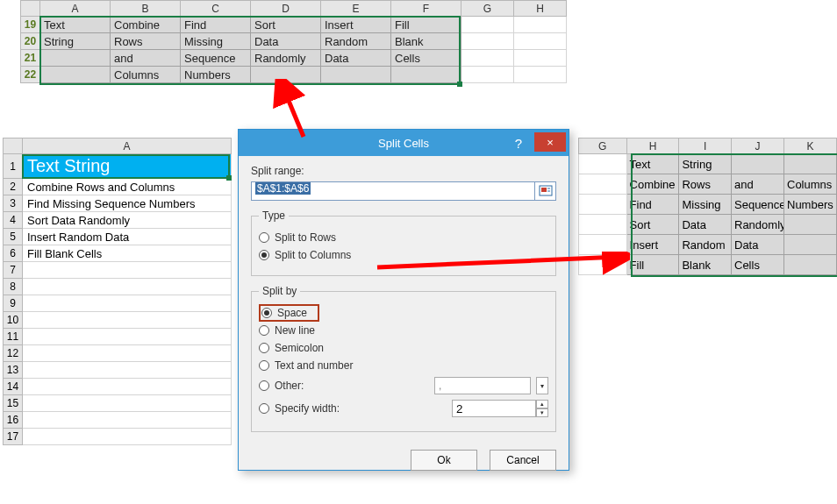 The image size is (837, 504). I want to click on radio-split-columns: Split to Columns, so click(404, 255).